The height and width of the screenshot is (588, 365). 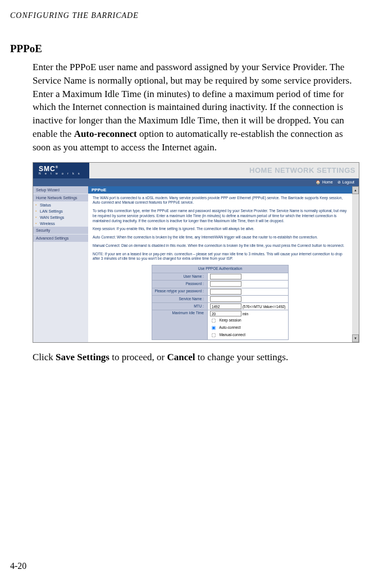 I want to click on scrollbar: ▲ ▼, so click(x=355, y=264).